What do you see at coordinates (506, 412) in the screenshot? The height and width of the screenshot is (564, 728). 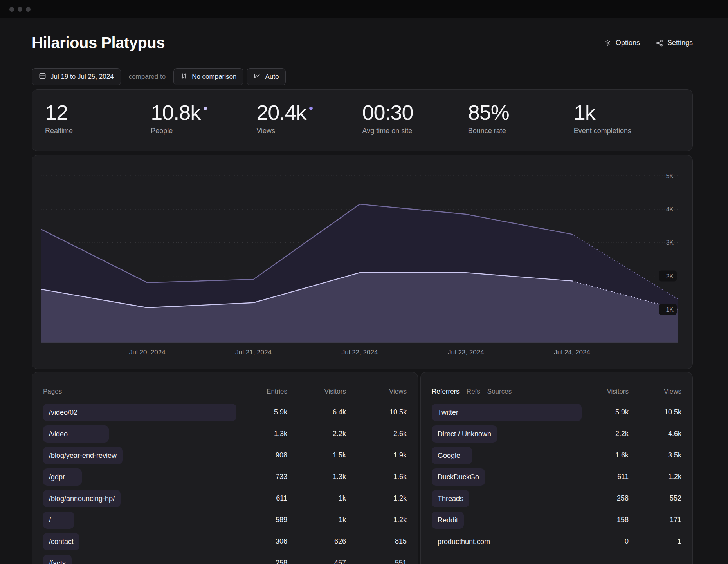 I see `row-name-cell: Twitter` at bounding box center [506, 412].